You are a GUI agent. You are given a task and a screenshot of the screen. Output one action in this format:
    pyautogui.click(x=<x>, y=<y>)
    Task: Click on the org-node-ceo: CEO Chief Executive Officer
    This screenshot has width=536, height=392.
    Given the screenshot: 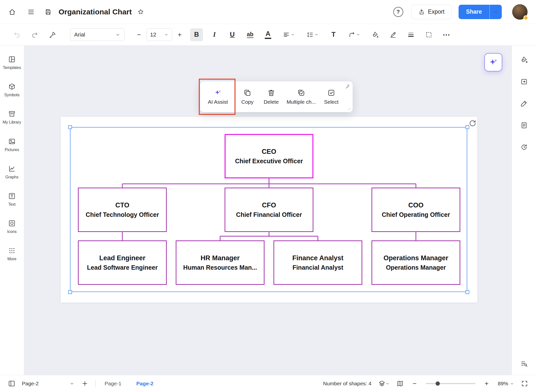 What is the action you would take?
    pyautogui.click(x=269, y=156)
    